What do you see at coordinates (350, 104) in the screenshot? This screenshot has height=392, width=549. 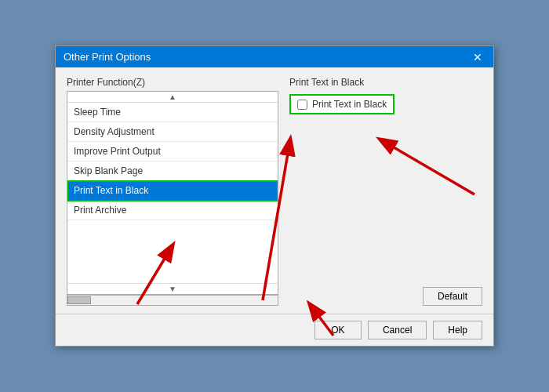 I see `checkbox-label: Print Text in Black` at bounding box center [350, 104].